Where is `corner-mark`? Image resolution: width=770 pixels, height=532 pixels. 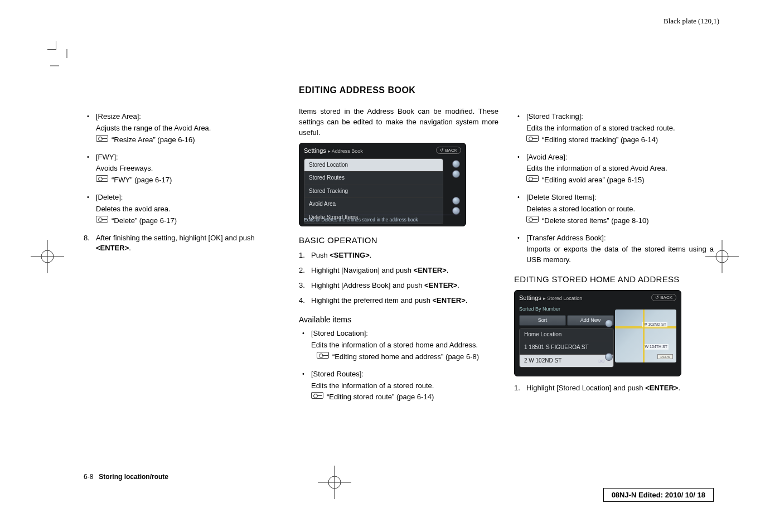
corner-mark is located at coordinates (61, 60).